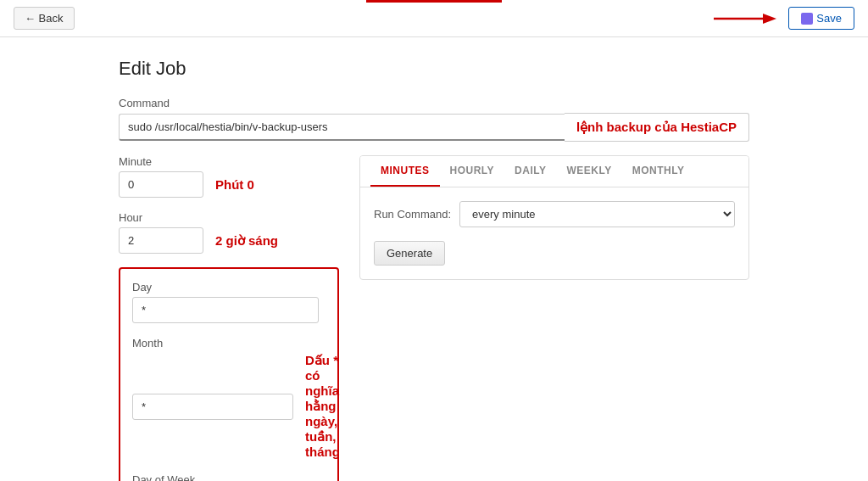 The height and width of the screenshot is (481, 868). I want to click on month-label: Month, so click(229, 343).